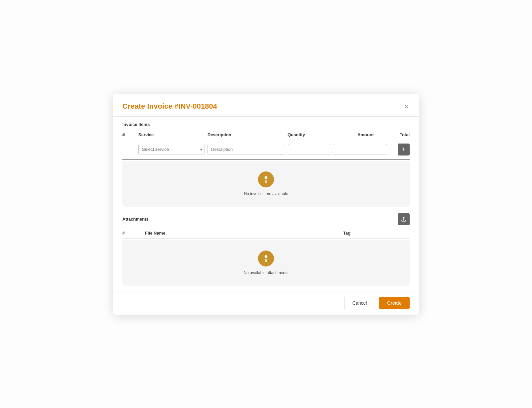  I want to click on service-select-wrapper: Select service ▾, so click(172, 150).